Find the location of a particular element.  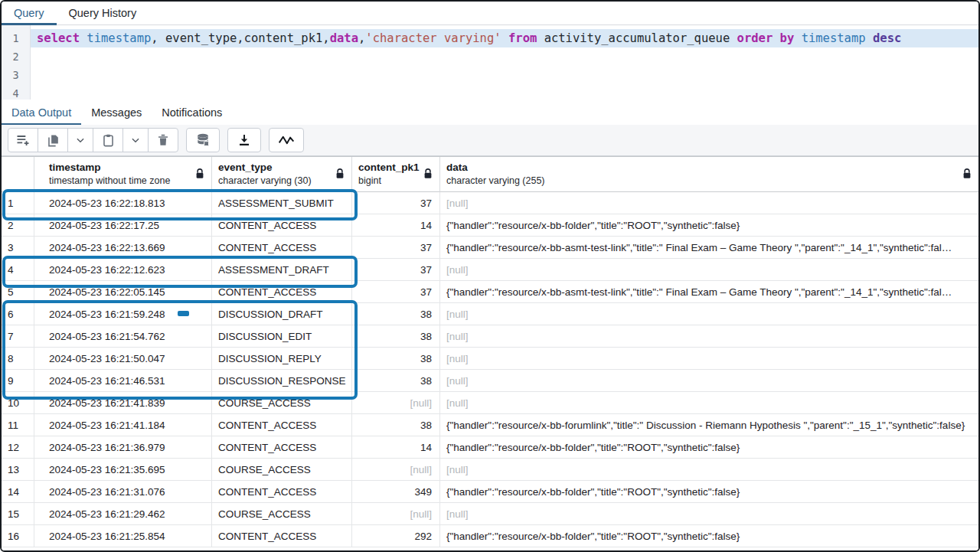

event-type-cell: DISCUSSION_DRAFT is located at coordinates (282, 314).